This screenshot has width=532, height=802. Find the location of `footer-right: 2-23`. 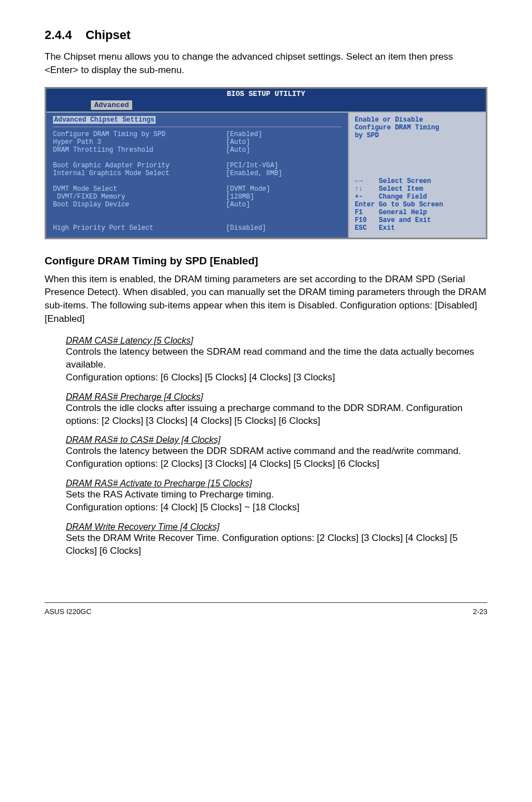

footer-right: 2-23 is located at coordinates (480, 611).